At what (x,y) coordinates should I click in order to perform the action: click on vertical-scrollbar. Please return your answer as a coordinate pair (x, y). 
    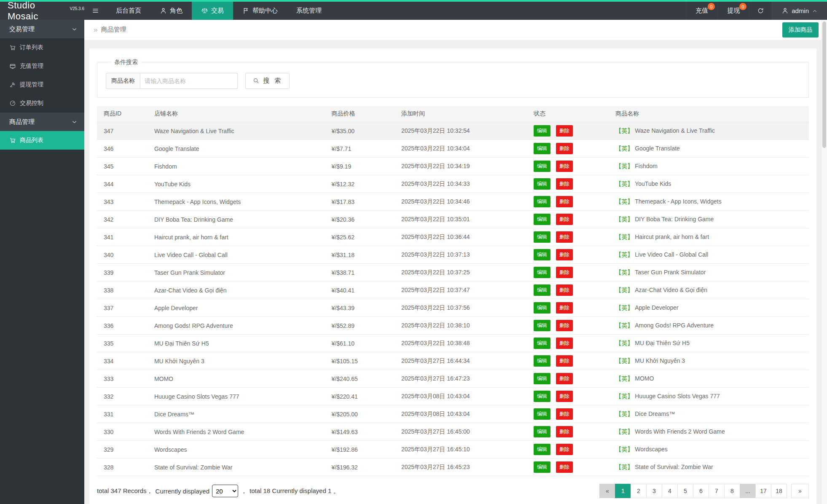
    Looking at the image, I should click on (824, 262).